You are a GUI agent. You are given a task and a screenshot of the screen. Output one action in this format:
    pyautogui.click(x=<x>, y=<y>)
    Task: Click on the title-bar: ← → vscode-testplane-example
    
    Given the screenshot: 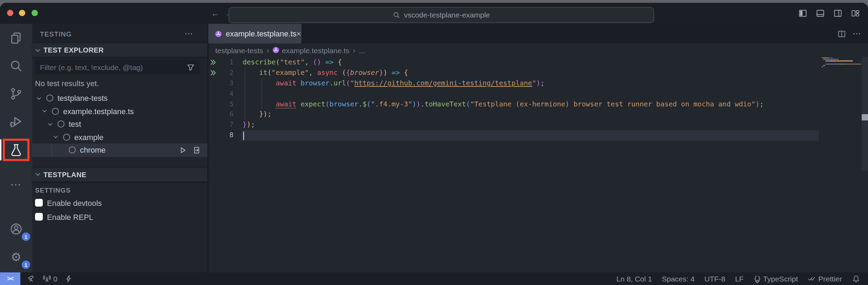 What is the action you would take?
    pyautogui.click(x=434, y=13)
    